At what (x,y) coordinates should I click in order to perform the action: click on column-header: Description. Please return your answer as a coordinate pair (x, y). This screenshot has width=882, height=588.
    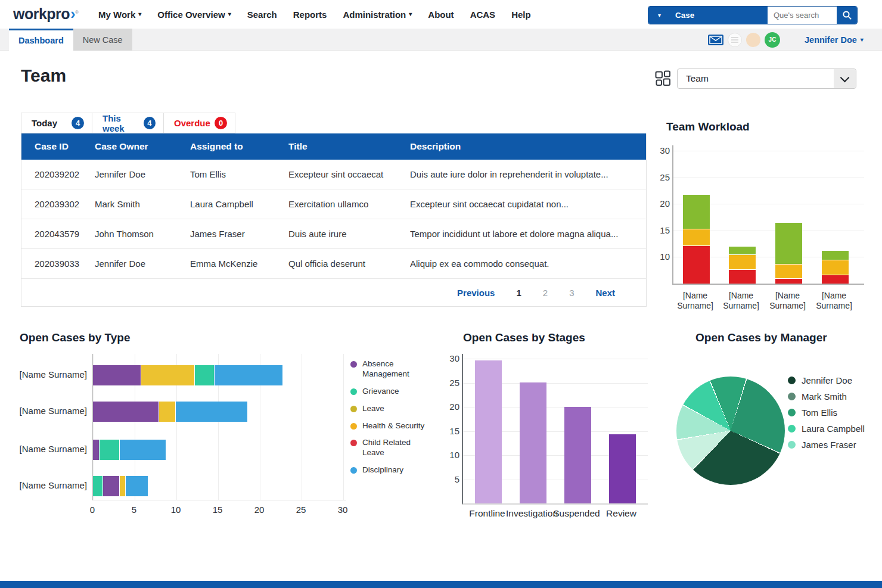
    Looking at the image, I should click on (528, 147).